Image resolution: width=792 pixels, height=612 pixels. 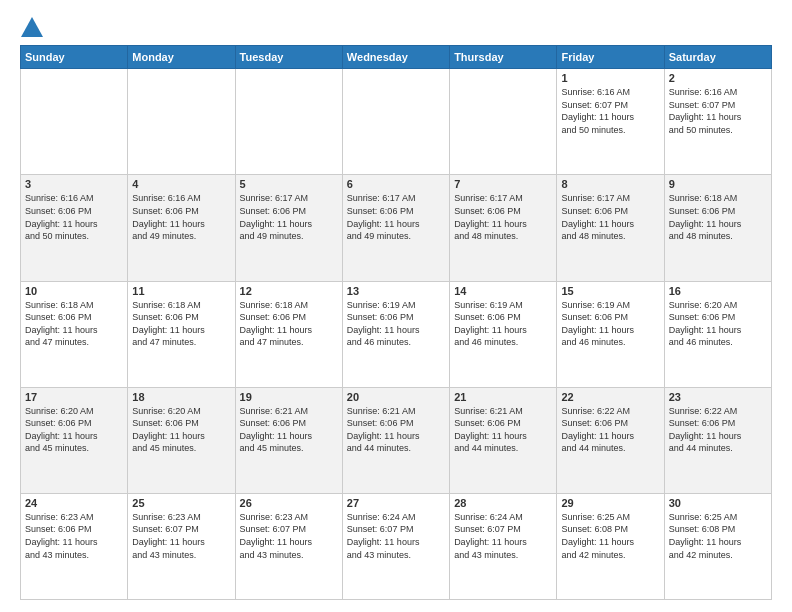 What do you see at coordinates (718, 397) in the screenshot?
I see `day-number: 23` at bounding box center [718, 397].